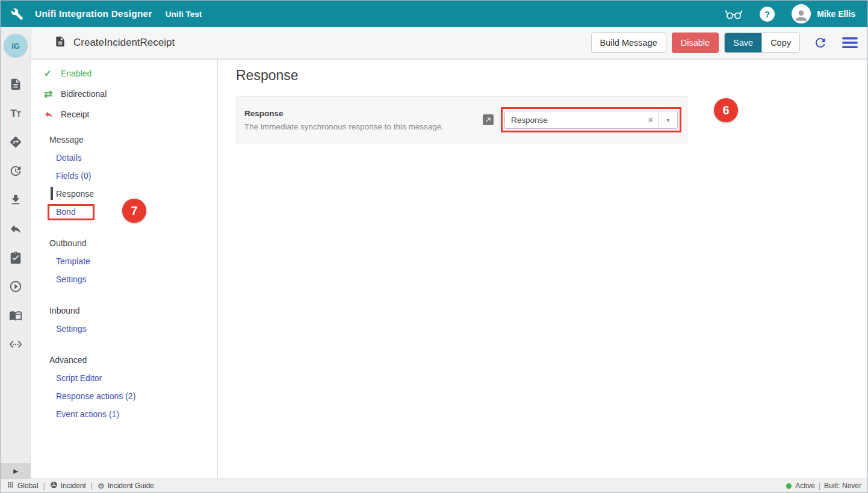 The image size is (868, 493). What do you see at coordinates (124, 140) in the screenshot?
I see `nav-section-message: Message` at bounding box center [124, 140].